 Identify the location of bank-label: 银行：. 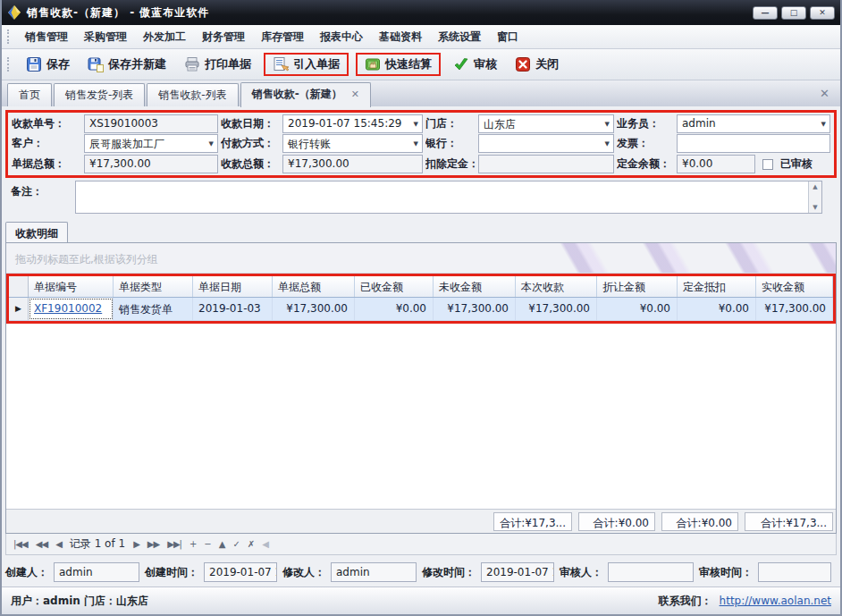
(450, 143).